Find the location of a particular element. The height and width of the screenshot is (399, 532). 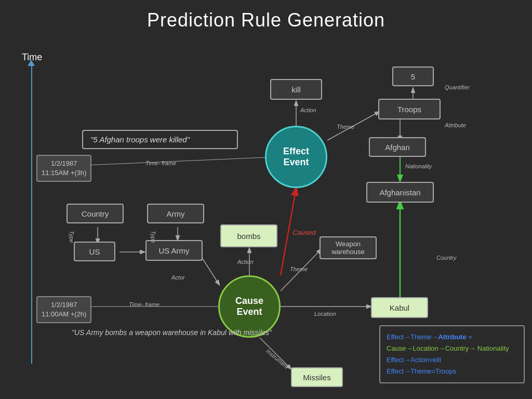

label-country: Country is located at coordinates (447, 258).